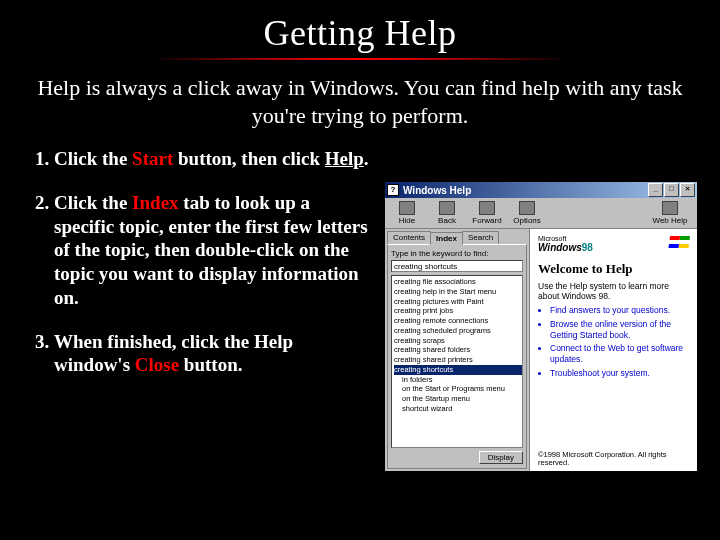 The height and width of the screenshot is (540, 720). What do you see at coordinates (437, 190) in the screenshot?
I see `help-window-title: Windows Help` at bounding box center [437, 190].